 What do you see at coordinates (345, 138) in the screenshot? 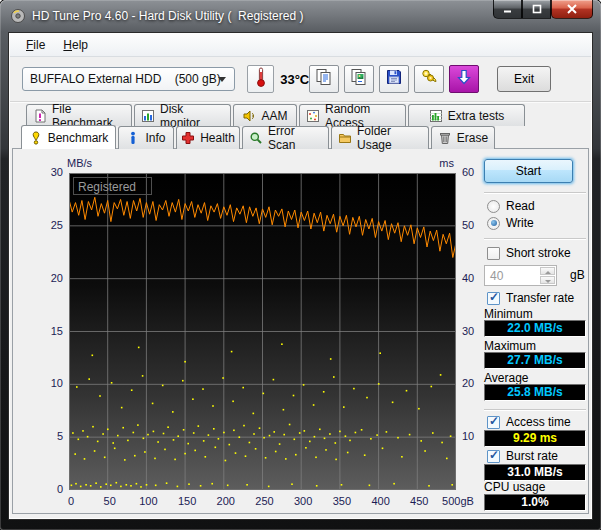
I see `folder-usage-icon` at bounding box center [345, 138].